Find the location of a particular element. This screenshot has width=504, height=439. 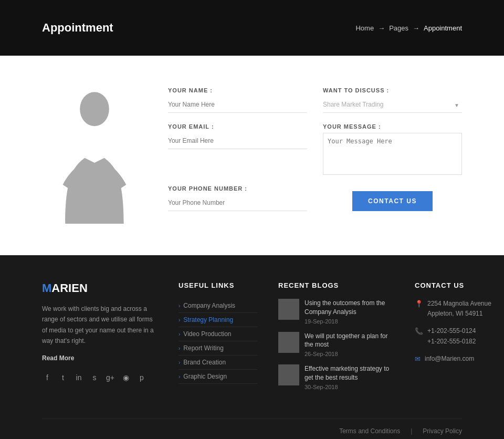

pinterest-icon: p is located at coordinates (142, 378).